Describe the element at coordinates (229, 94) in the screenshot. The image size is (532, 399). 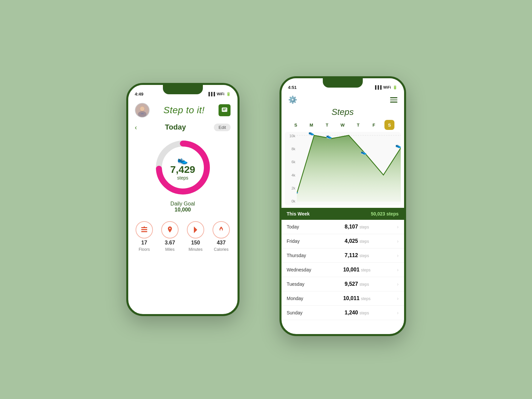
I see `battery-icon: 🔋` at that location.